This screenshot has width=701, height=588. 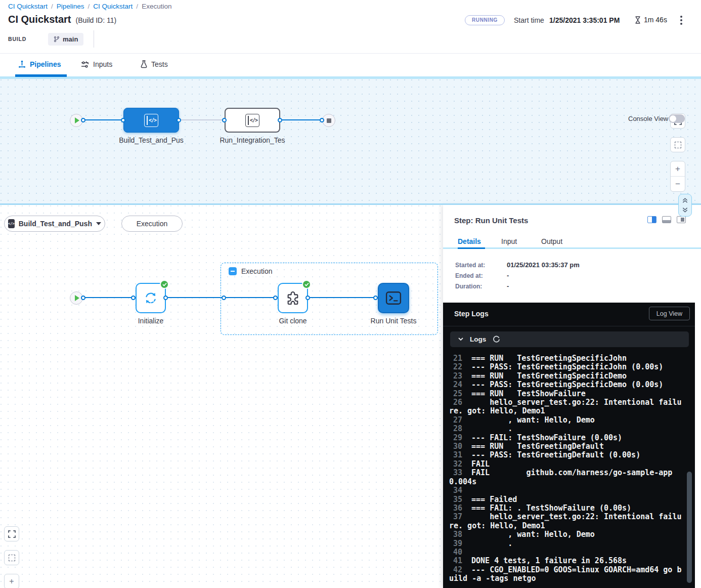 What do you see at coordinates (151, 298) in the screenshot?
I see `step-node-initialize` at bounding box center [151, 298].